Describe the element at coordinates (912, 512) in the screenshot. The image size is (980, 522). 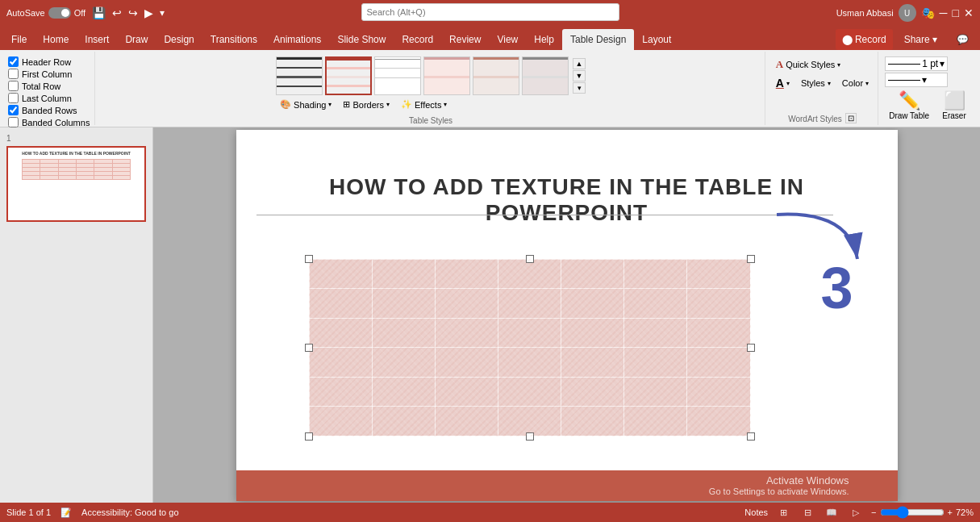
I see `zoom-slider-input` at that location.